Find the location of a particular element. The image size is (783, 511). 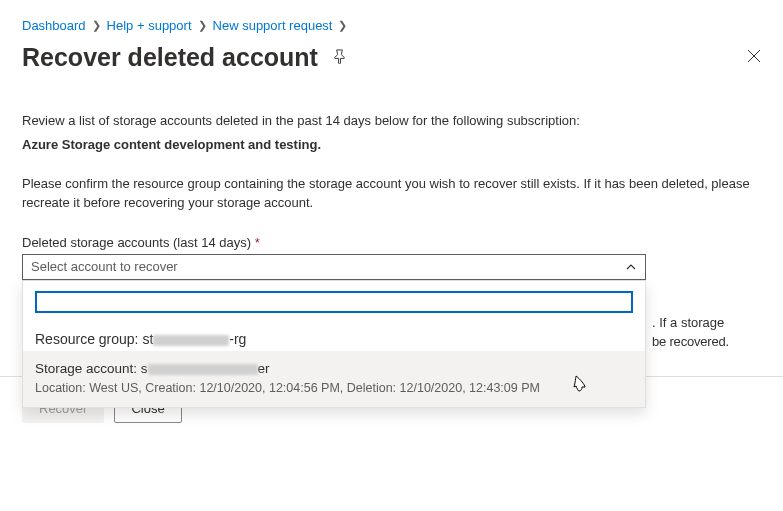

dropdown-search-input is located at coordinates (334, 302).